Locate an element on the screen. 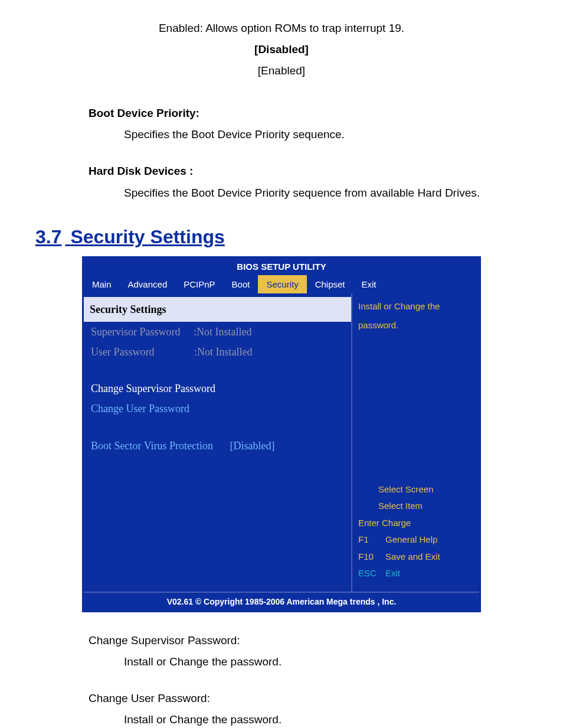  boot-device-heading: Boot Device Priority: is located at coordinates (308, 113).